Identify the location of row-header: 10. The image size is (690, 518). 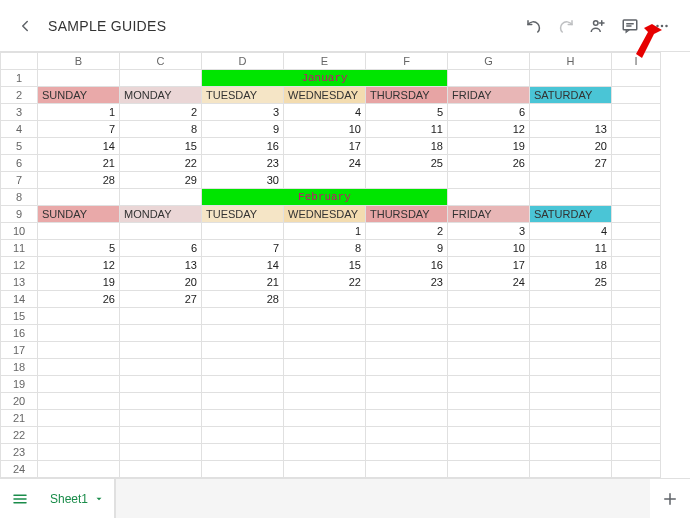
(20, 232).